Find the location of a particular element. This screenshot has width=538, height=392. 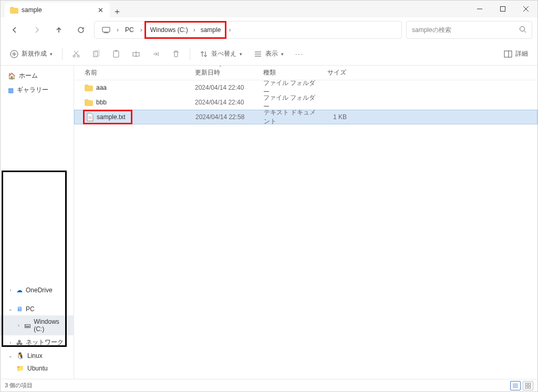

file-type: テキスト ドキュメント is located at coordinates (292, 117).